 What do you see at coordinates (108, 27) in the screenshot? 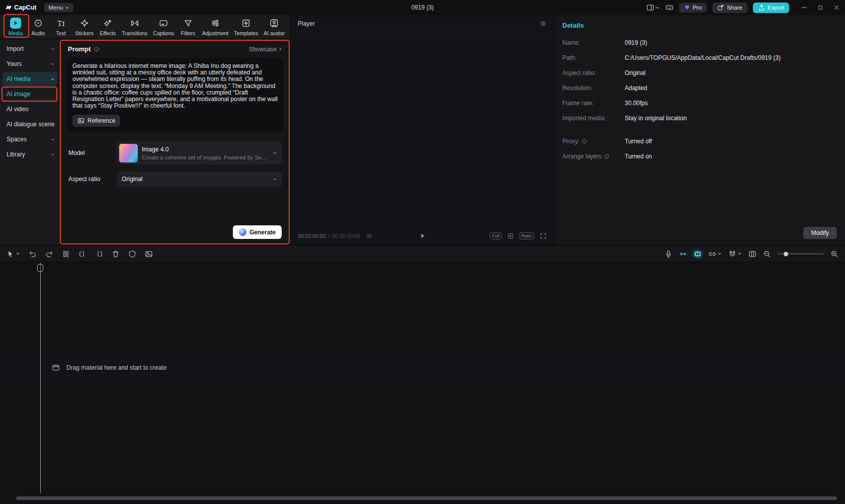
I see `tab-effects: Effects` at bounding box center [108, 27].